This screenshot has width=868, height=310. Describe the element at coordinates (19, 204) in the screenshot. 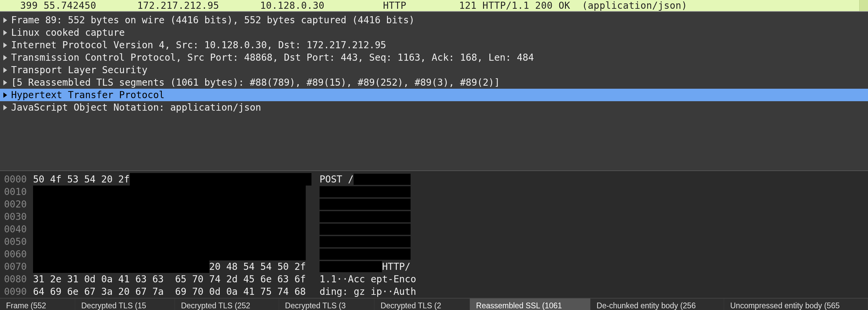

I see `byte-offset: 0020` at that location.